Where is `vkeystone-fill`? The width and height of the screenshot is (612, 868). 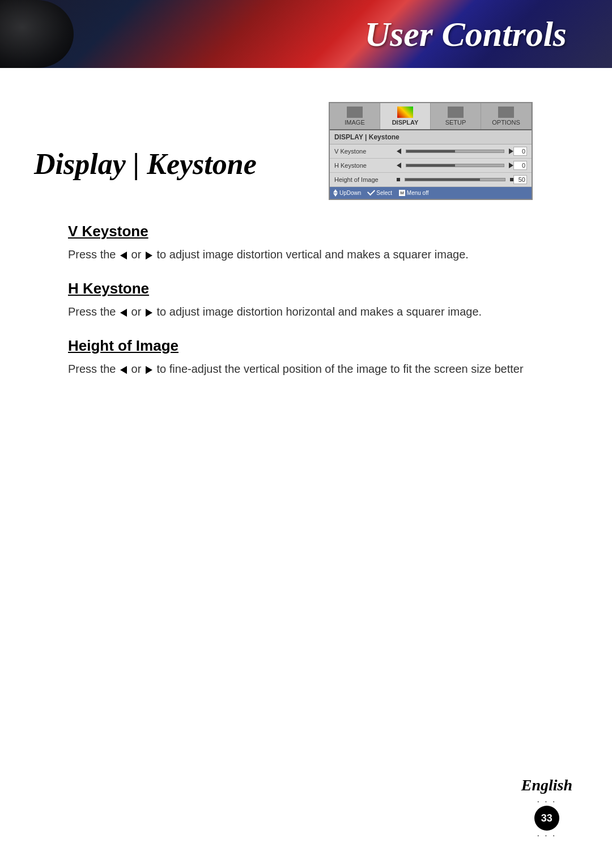
vkeystone-fill is located at coordinates (431, 151).